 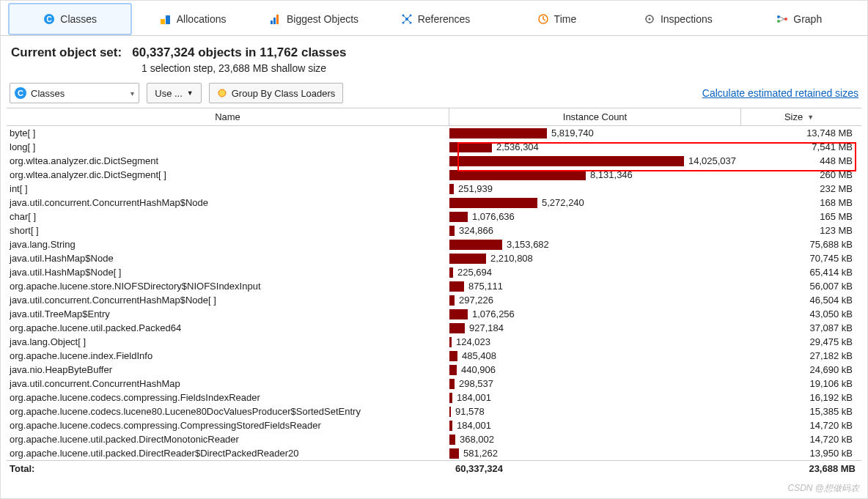 What do you see at coordinates (435, 19) in the screenshot?
I see `tab-references: References` at bounding box center [435, 19].